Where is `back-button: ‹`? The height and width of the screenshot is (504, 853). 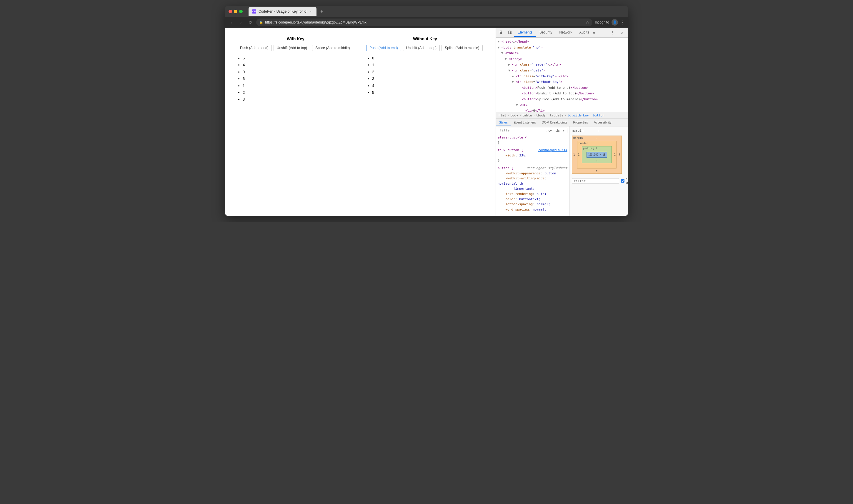 back-button: ‹ is located at coordinates (232, 22).